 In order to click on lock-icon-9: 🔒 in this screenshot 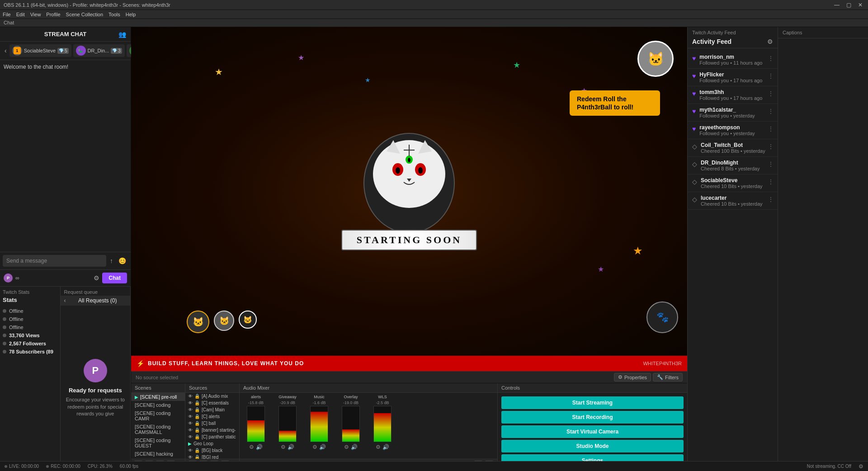, I will do `click(197, 457)`.